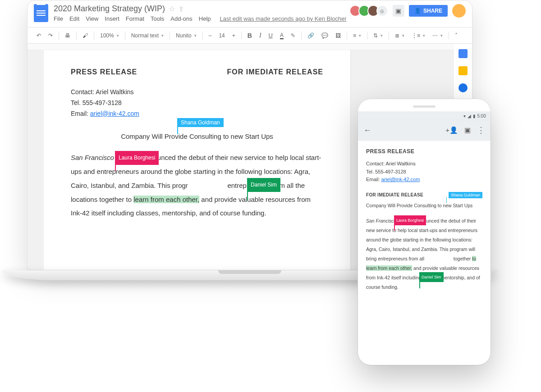 This screenshot has width=541, height=392. I want to click on menu-view: View, so click(92, 19).